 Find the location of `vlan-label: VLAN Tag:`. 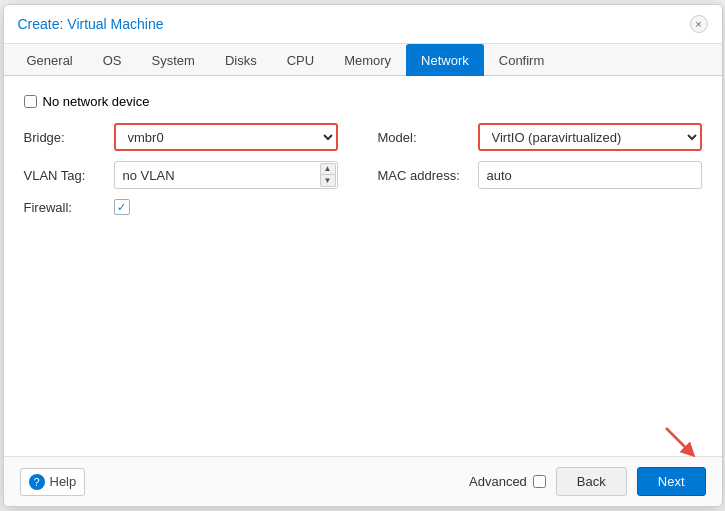

vlan-label: VLAN Tag: is located at coordinates (69, 176).